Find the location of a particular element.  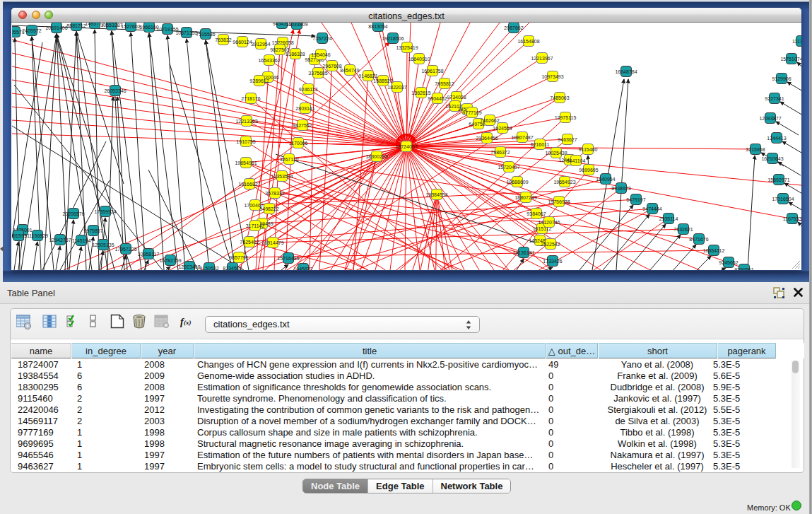

svg-text: 991593 is located at coordinates (20, 236).